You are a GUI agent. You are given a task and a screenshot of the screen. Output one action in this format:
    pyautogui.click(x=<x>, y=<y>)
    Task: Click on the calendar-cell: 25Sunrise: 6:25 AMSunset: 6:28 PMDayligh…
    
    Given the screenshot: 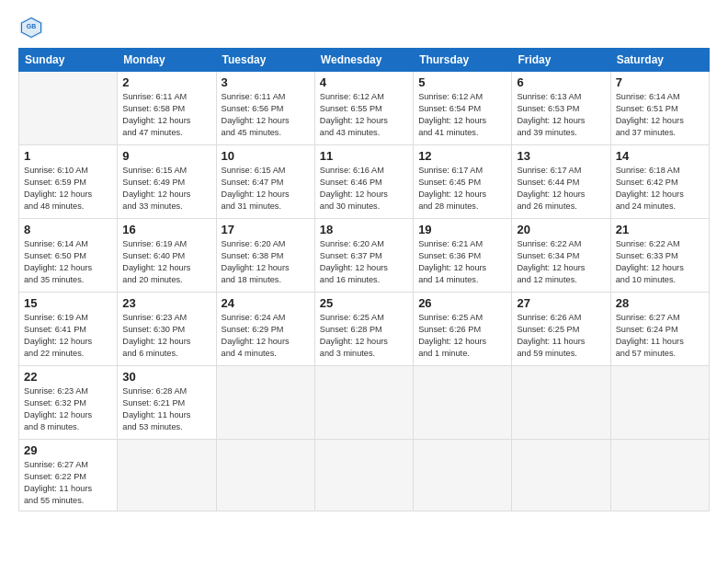 What is the action you would take?
    pyautogui.click(x=364, y=329)
    